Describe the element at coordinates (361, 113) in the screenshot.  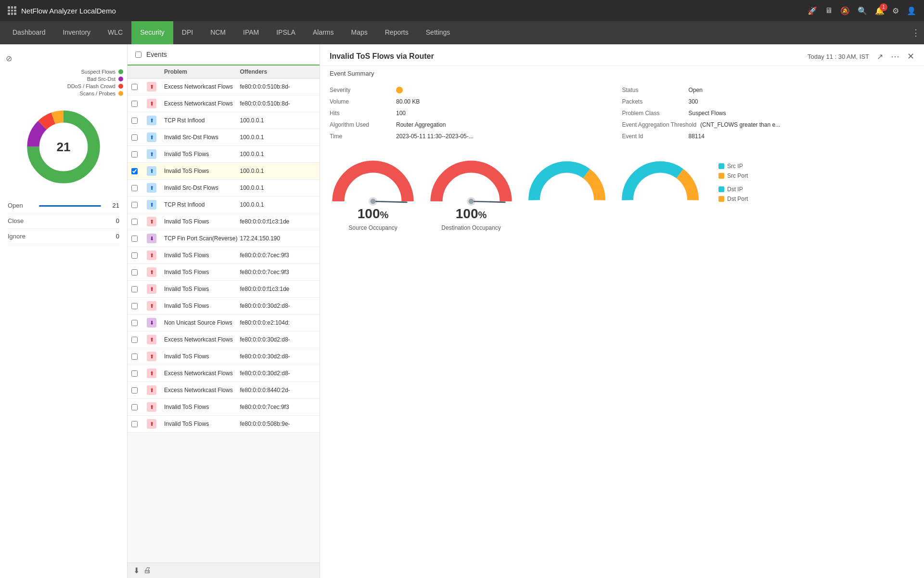
I see `hits-label: Hits` at that location.